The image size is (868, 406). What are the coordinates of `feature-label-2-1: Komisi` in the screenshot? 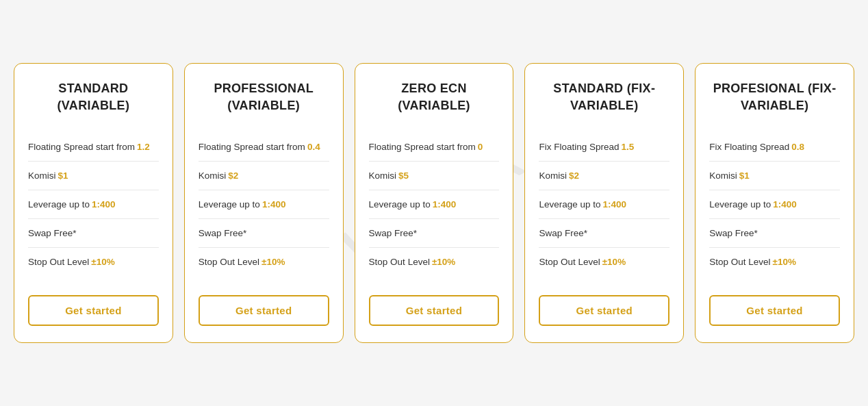 It's located at (383, 175).